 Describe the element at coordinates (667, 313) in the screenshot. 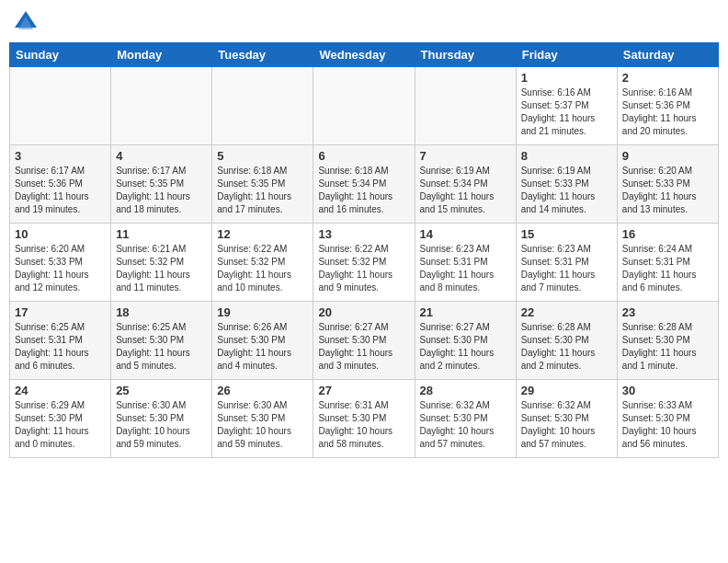

I see `day-number: 23` at that location.